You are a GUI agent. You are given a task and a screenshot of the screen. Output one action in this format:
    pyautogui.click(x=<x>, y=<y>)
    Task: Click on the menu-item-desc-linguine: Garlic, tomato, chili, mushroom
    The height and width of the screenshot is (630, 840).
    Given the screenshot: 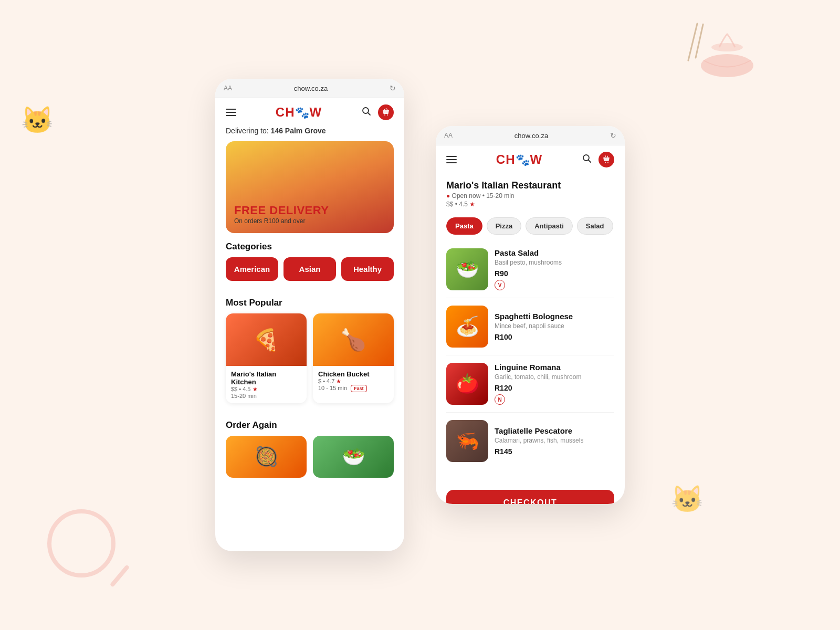 What is the action you would take?
    pyautogui.click(x=554, y=377)
    